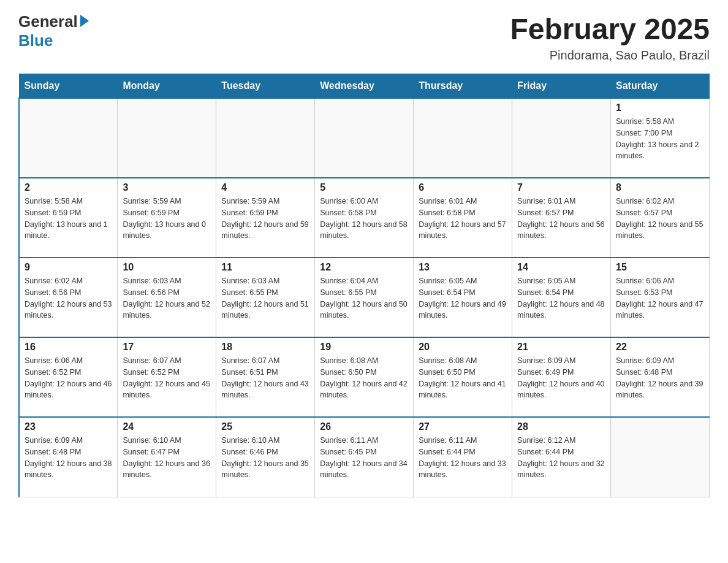 The width and height of the screenshot is (728, 563). What do you see at coordinates (167, 427) in the screenshot?
I see `day-number: 24` at bounding box center [167, 427].